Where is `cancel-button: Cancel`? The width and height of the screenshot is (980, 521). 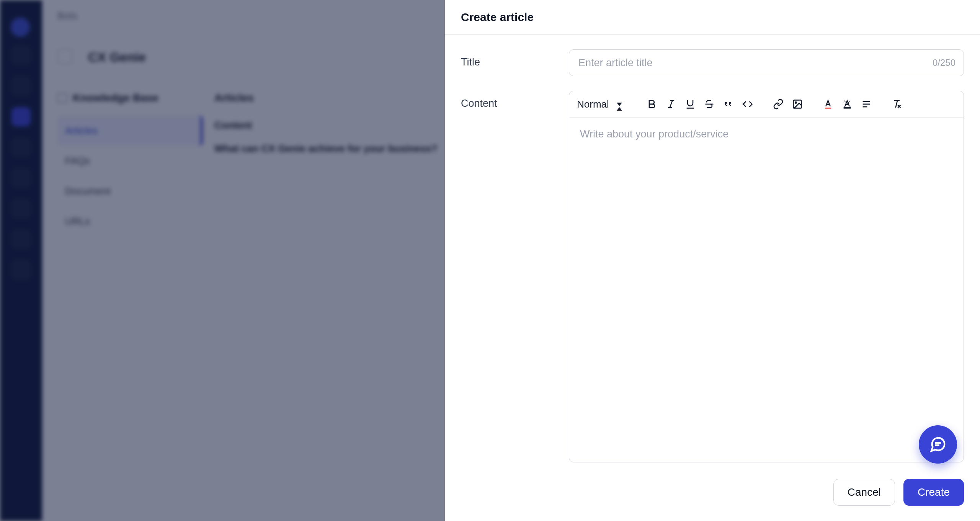
cancel-button: Cancel is located at coordinates (864, 492).